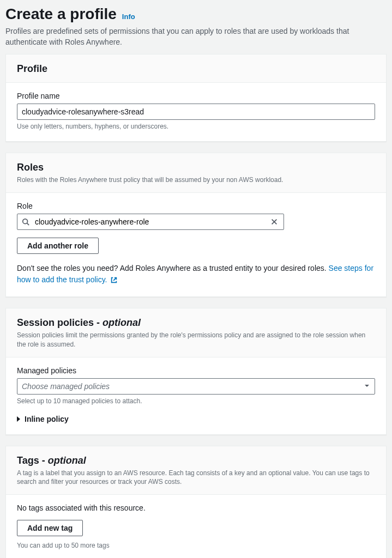 The width and height of the screenshot is (392, 558). I want to click on close-icon, so click(274, 222).